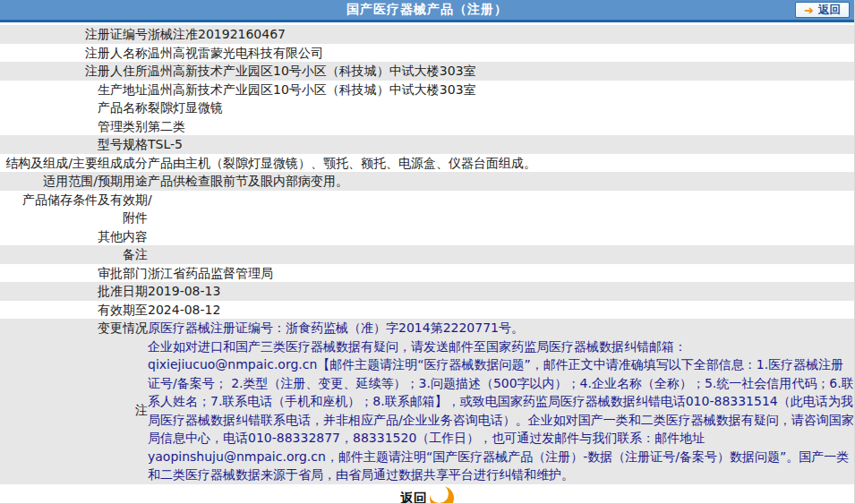  What do you see at coordinates (73, 107) in the screenshot?
I see `field-label: 产品名称` at bounding box center [73, 107].